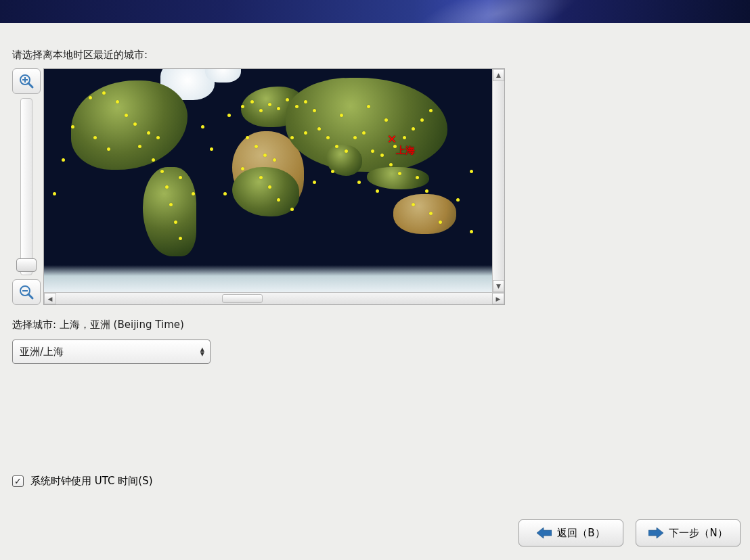 This screenshot has height=560, width=750. What do you see at coordinates (375, 325) in the screenshot?
I see `selected-city-text: 选择城市: 上海，亚洲 (Beijing Time)` at bounding box center [375, 325].